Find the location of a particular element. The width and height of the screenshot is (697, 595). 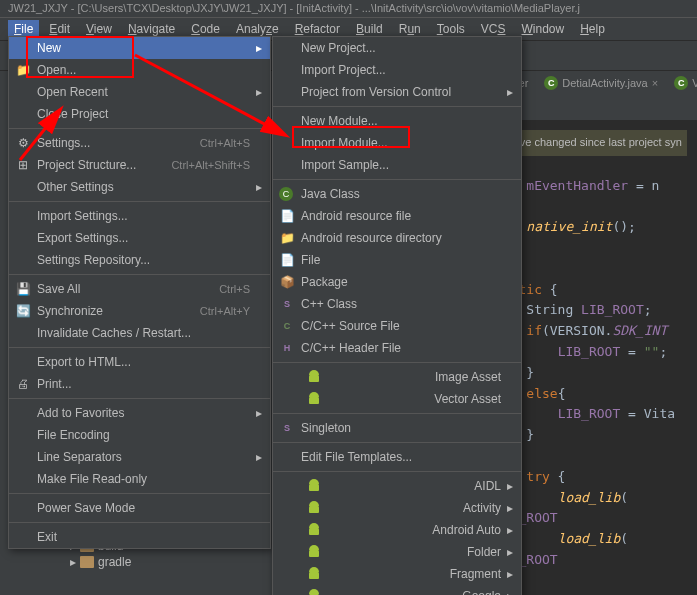

menu-item-import-project: Import Project... is located at coordinates (397, 70).